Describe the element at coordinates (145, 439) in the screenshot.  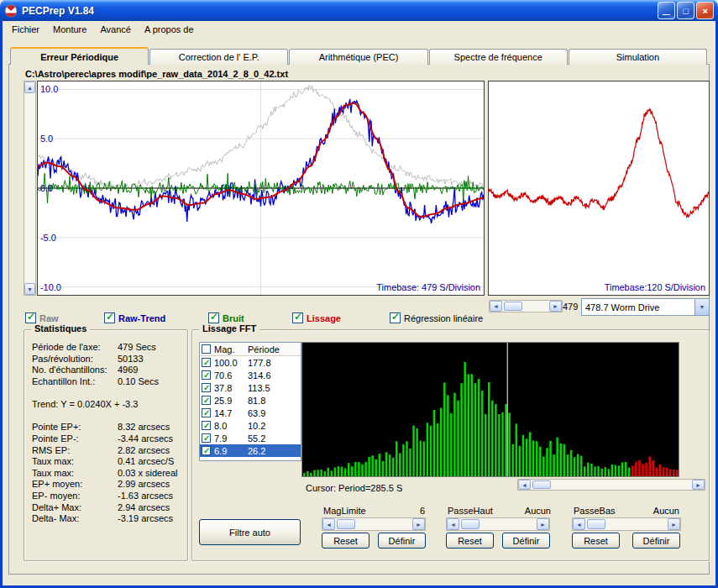
I see `stat-value: -3.44 arcsecs` at that location.